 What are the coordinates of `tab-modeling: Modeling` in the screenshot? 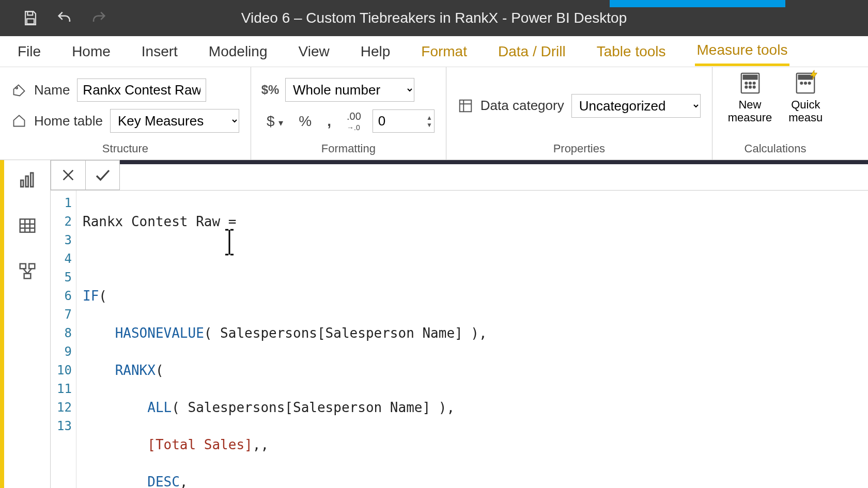 It's located at (238, 52).